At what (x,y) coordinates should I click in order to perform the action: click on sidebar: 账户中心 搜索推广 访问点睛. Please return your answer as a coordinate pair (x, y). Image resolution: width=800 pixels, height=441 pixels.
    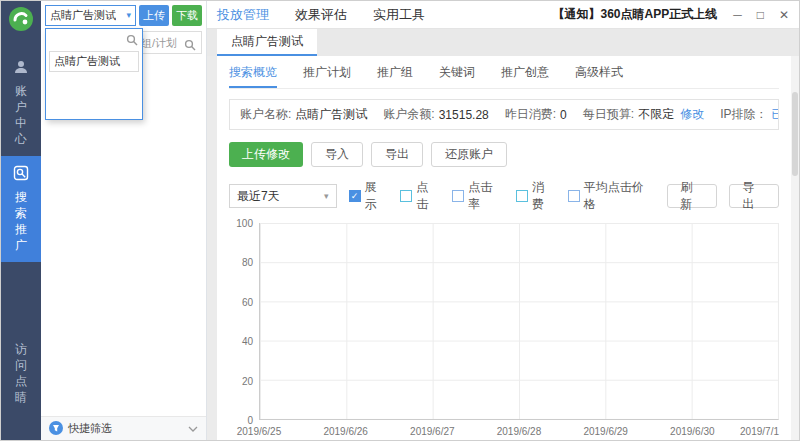
    Looking at the image, I should click on (21, 220).